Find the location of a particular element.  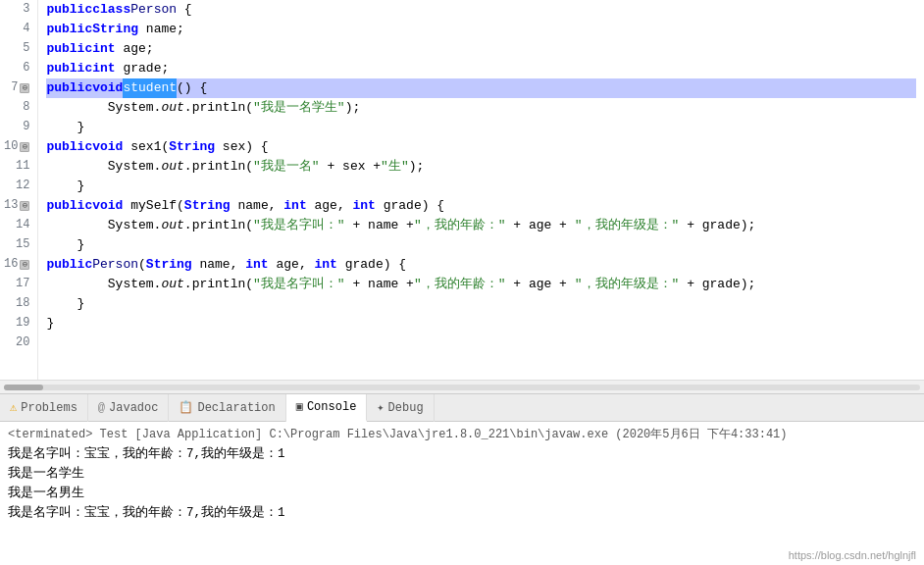

line-number: 17 is located at coordinates (17, 284).